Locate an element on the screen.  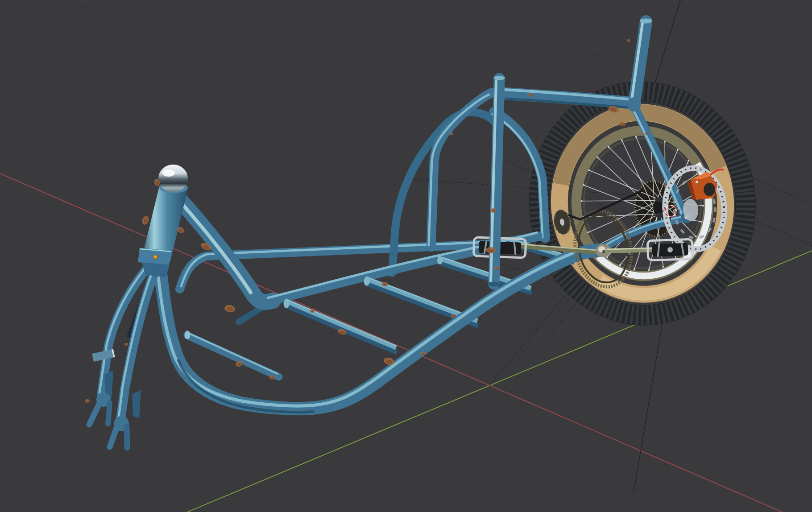
chrome-specular is located at coordinates (169, 173).